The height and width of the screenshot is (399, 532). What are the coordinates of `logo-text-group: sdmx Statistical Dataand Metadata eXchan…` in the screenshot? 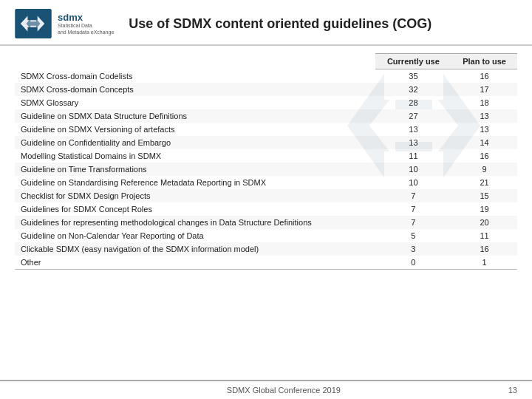 It's located at (86, 24).